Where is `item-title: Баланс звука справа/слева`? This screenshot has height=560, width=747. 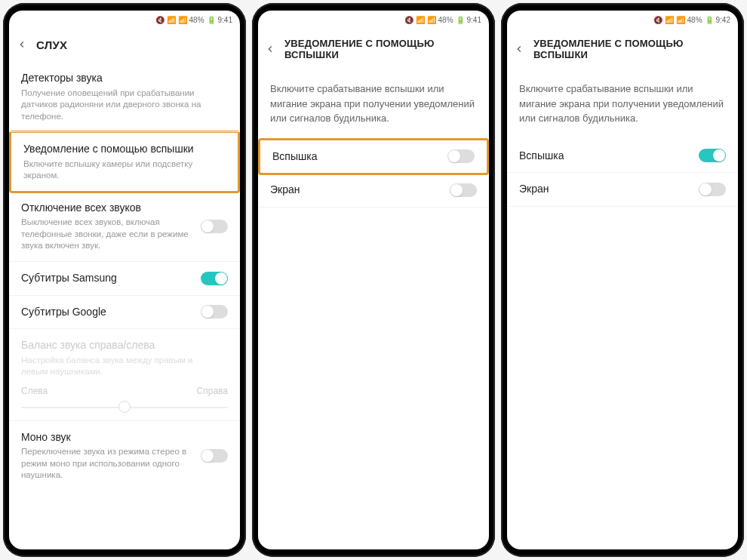
item-title: Баланс звука справа/слева is located at coordinates (124, 346).